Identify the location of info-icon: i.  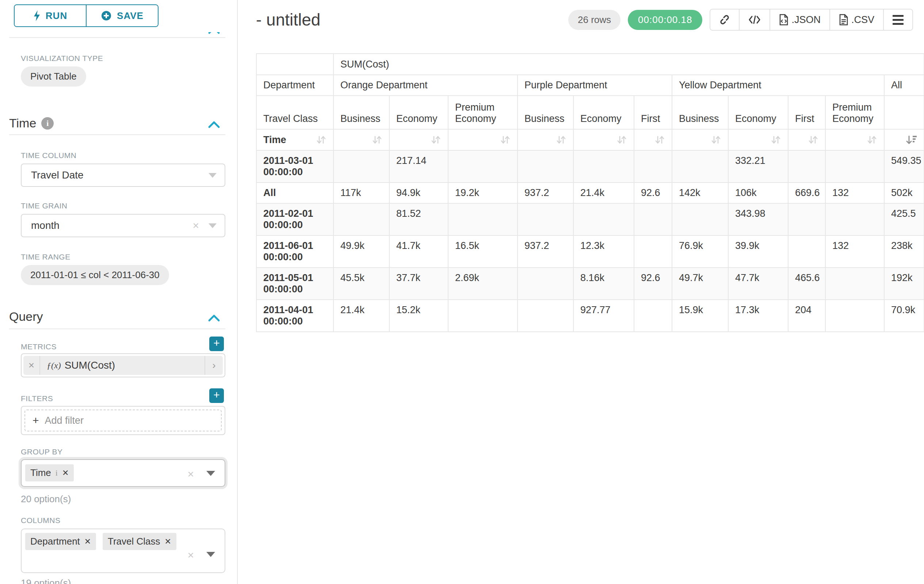
(57, 473).